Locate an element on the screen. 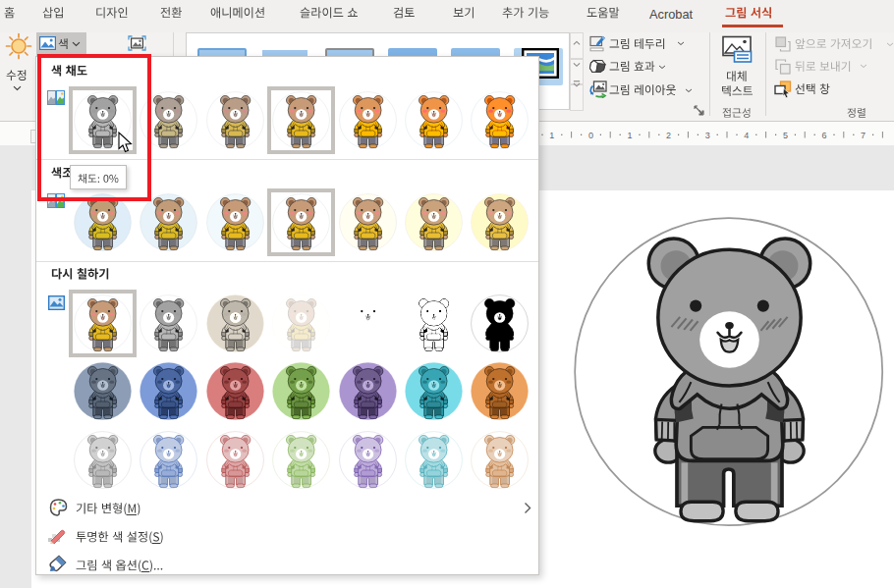  svg-text: 6 is located at coordinates (823, 135).